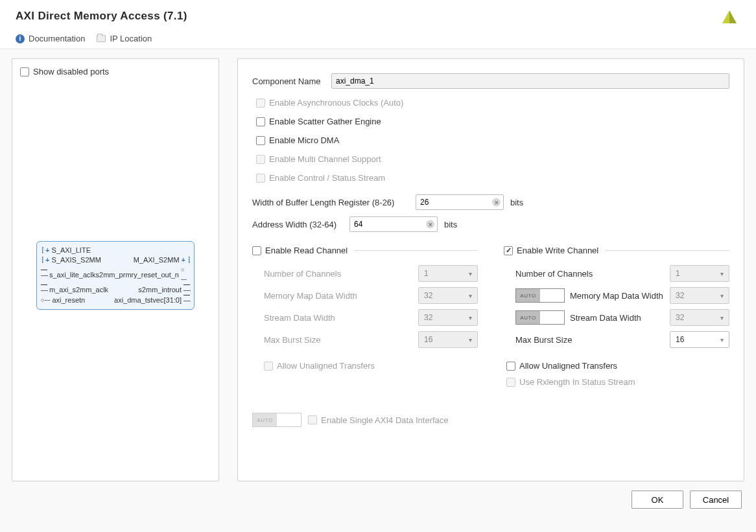 The width and height of the screenshot is (756, 532). I want to click on port-s2mm-introut: s2mm_introut, so click(159, 290).